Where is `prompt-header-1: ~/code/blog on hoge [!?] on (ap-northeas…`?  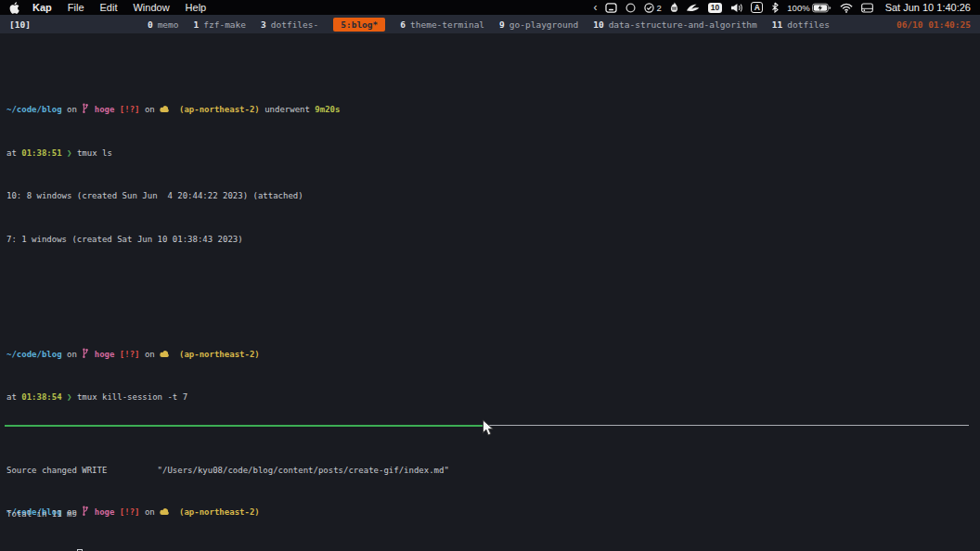
prompt-header-1: ~/code/blog on hoge [!?] on (ap-northeas… is located at coordinates (494, 110).